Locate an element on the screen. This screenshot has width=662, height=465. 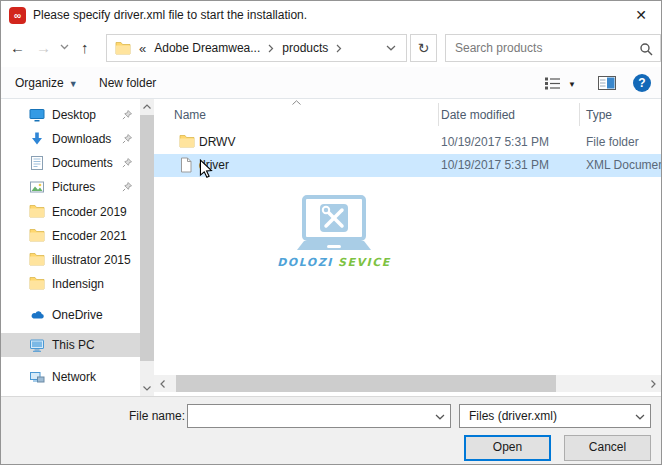
scroll-left-icon is located at coordinates (162, 384).